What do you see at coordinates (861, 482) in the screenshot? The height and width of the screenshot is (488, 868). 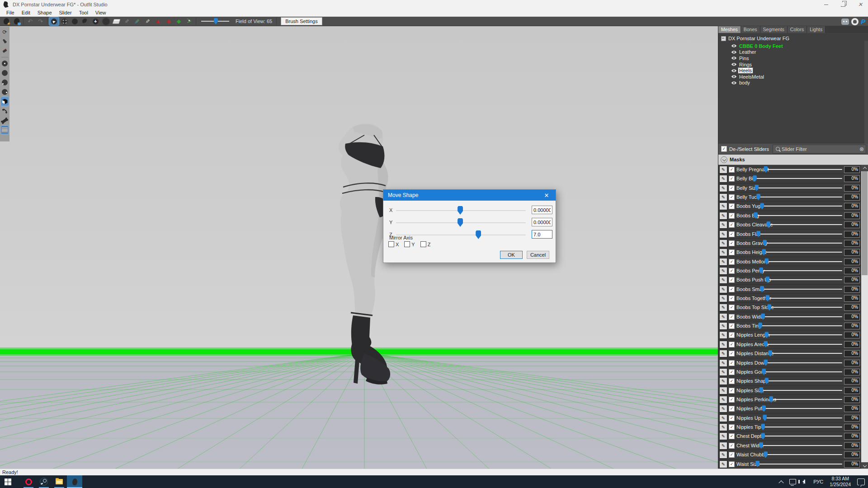 I see `action-center-button` at bounding box center [861, 482].